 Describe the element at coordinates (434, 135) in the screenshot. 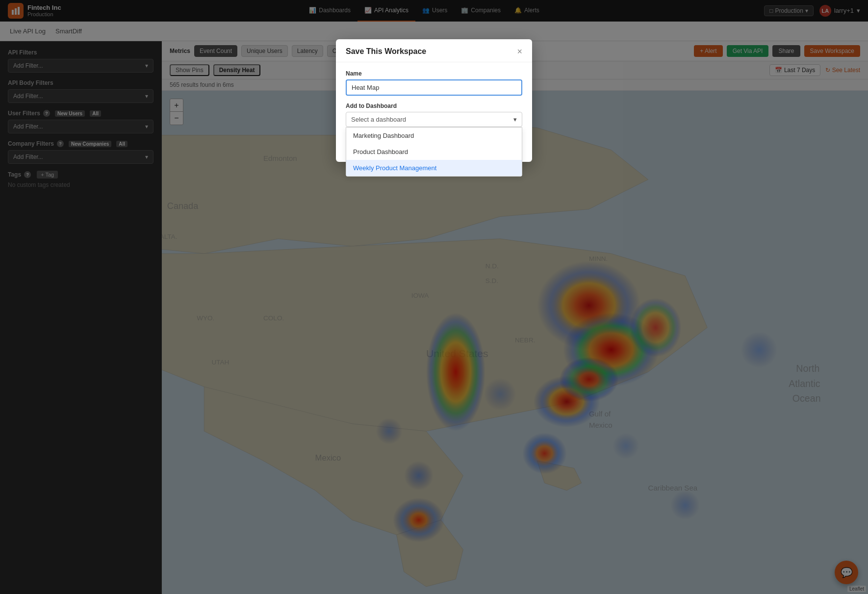

I see `dashboard-option-marketing: Marketing Dashboard` at that location.